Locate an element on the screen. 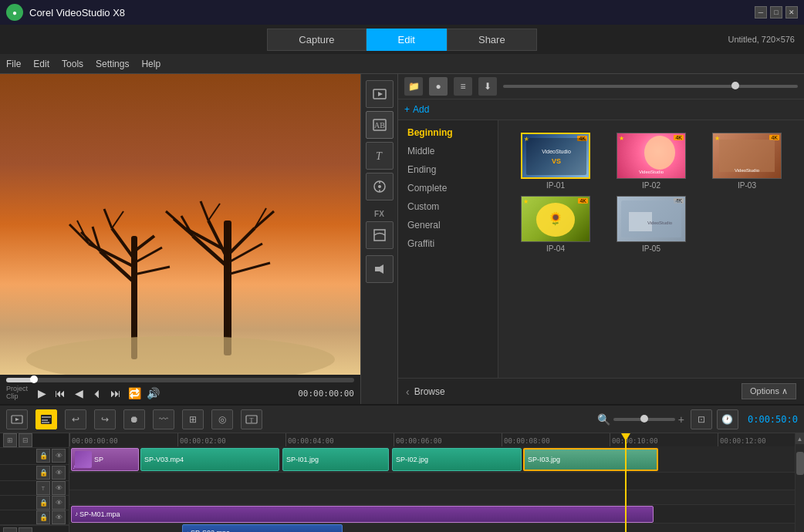  tl-video-btn is located at coordinates (17, 419).